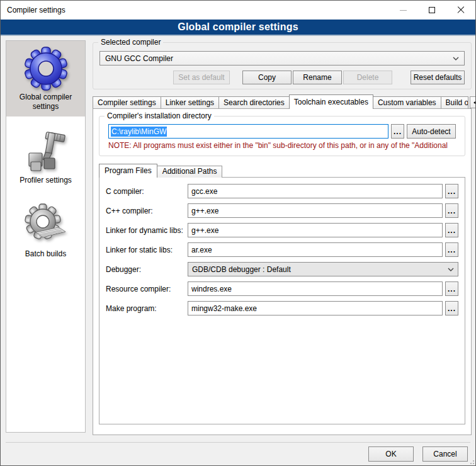 This screenshot has width=476, height=466. Describe the element at coordinates (46, 225) in the screenshot. I see `gear-stack-icon` at that location.